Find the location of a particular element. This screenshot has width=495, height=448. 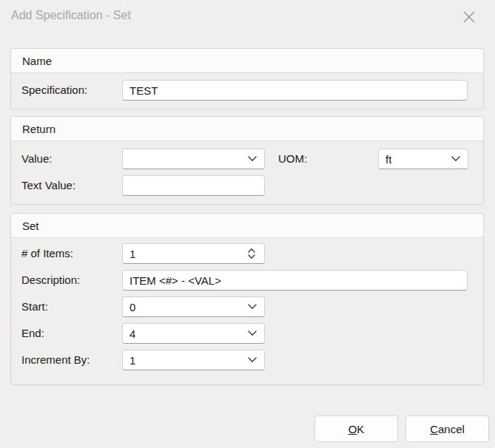

start-label: Start: is located at coordinates (35, 307).